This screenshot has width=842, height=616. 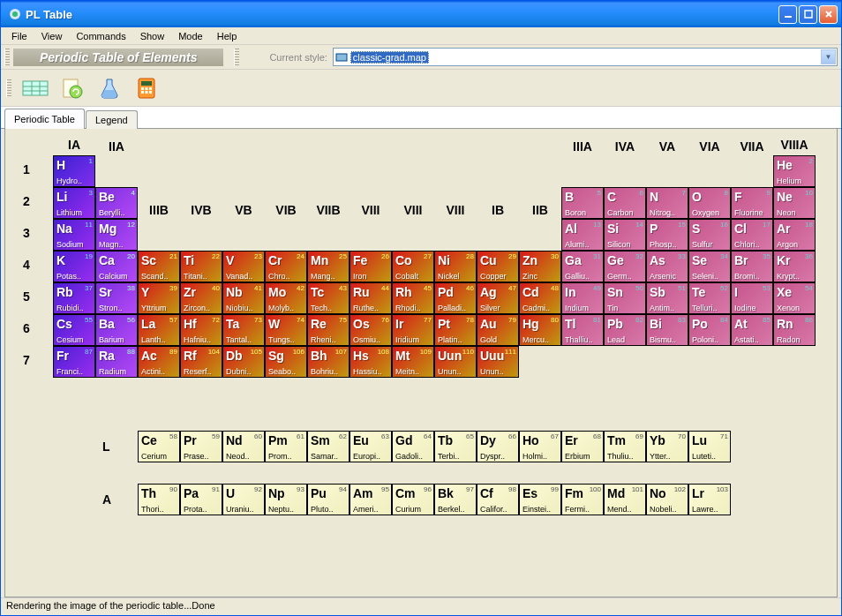 What do you see at coordinates (244, 298) in the screenshot?
I see `element-Nb: 41NbNiobiu..` at bounding box center [244, 298].